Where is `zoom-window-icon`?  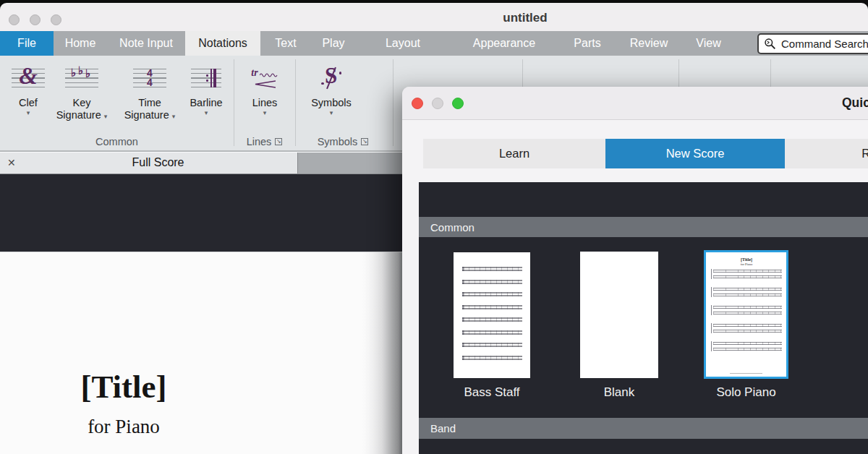 zoom-window-icon is located at coordinates (56, 20).